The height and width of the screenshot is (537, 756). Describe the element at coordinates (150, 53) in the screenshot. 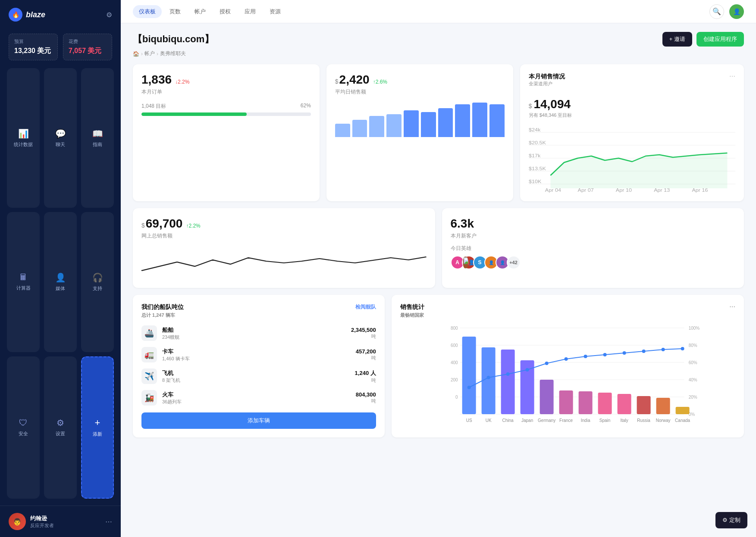

I see `breadcrumb-accounts: 帐户` at that location.